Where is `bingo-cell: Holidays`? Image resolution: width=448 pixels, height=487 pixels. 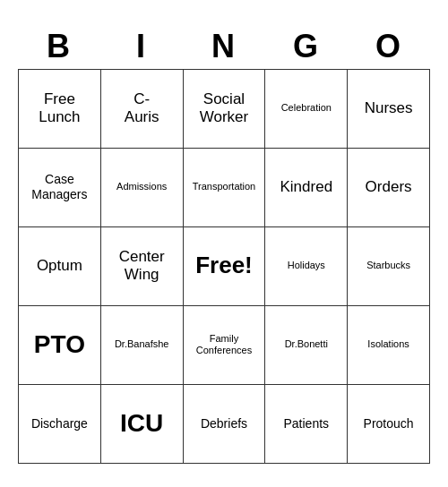 bingo-cell: Holidays is located at coordinates (306, 267).